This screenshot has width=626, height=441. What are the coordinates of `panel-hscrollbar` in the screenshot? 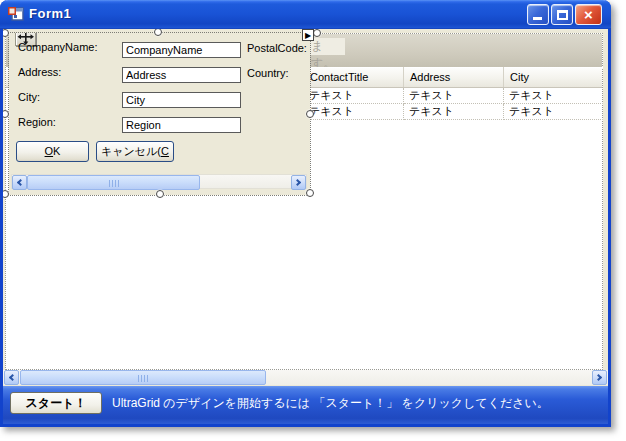 It's located at (159, 182).